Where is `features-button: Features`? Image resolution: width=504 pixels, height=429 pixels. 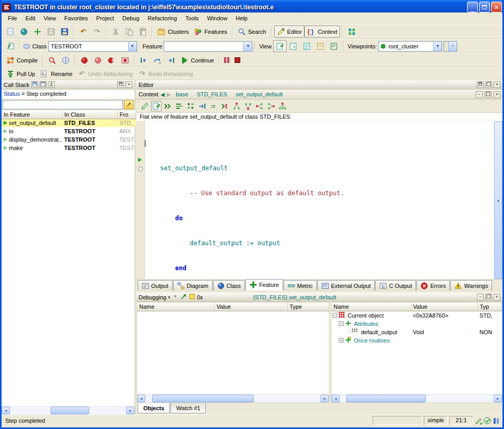
features-button: Features is located at coordinates (211, 31).